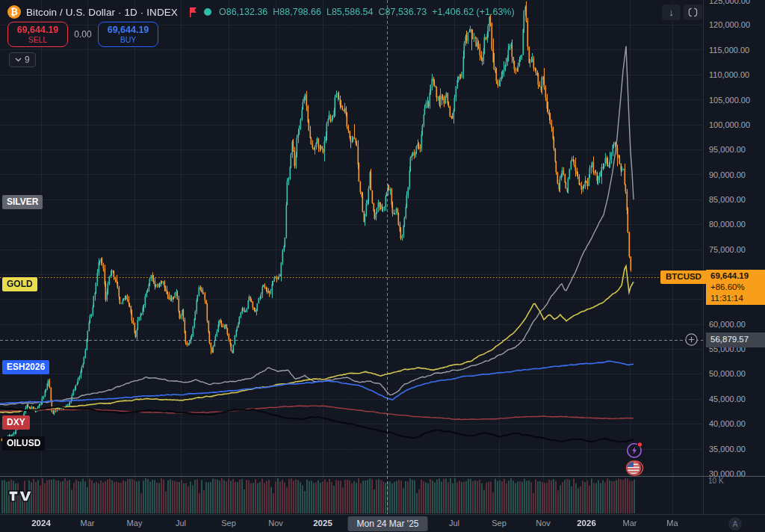  I want to click on quick-trade-lightning-icon, so click(635, 450).